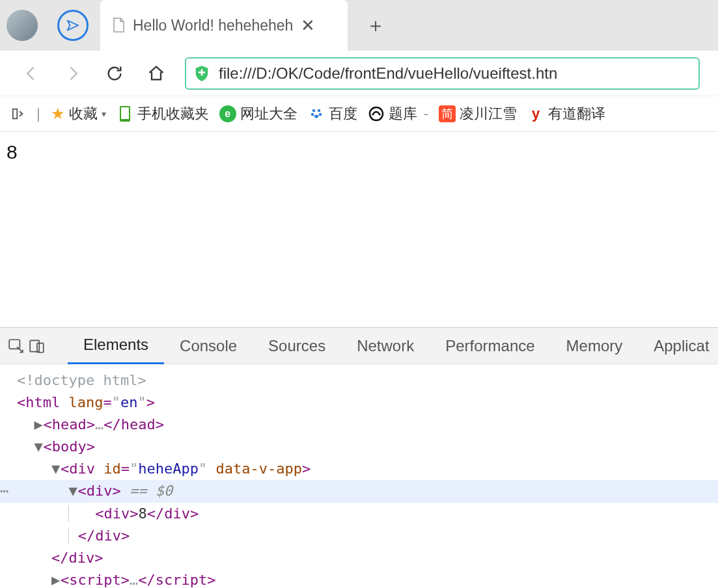 The width and height of the screenshot is (718, 588). I want to click on security-shield-icon, so click(202, 74).